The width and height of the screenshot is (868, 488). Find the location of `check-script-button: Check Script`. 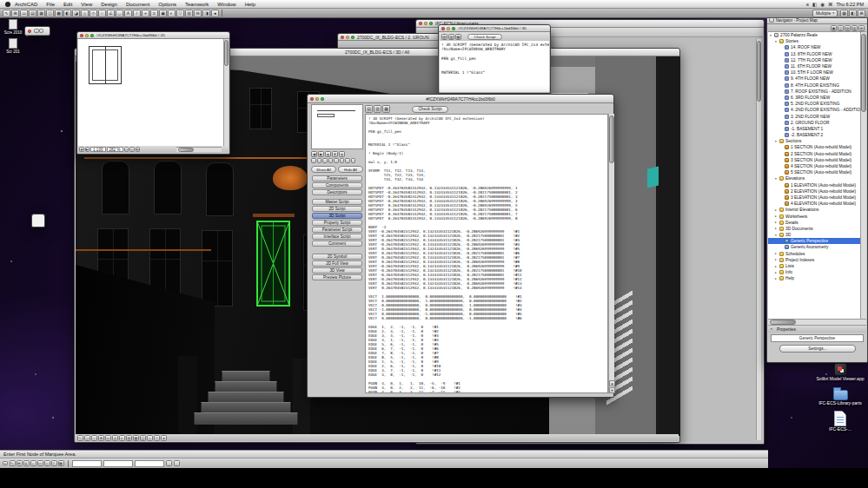

check-script-button: Check Script is located at coordinates (485, 36).